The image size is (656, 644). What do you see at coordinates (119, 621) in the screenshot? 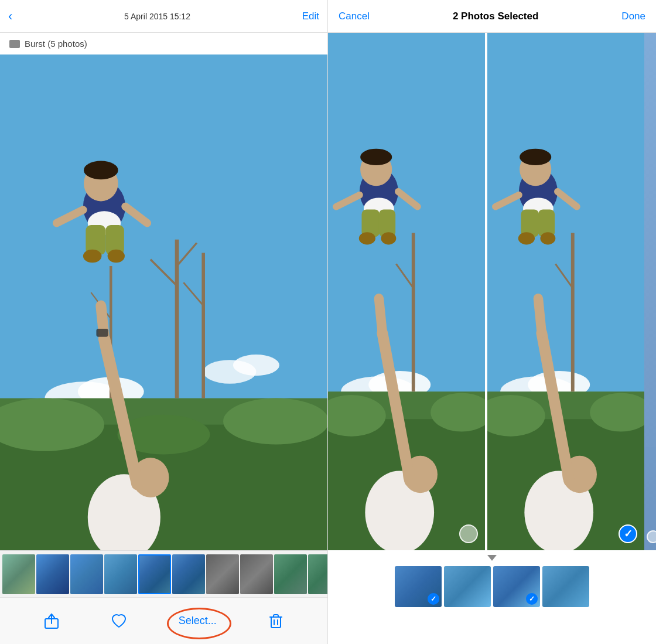
I see `heart-button` at bounding box center [119, 621].